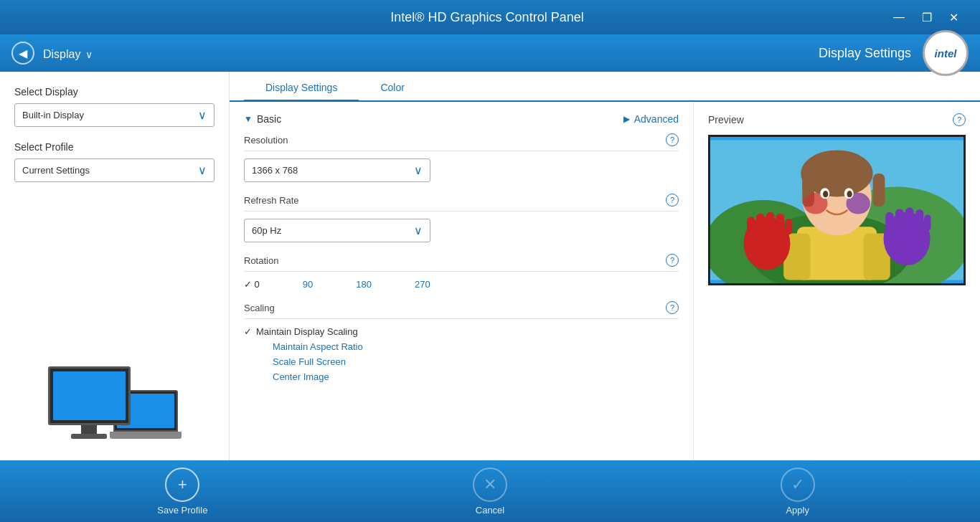 This screenshot has height=522, width=980. I want to click on save-profile-button: + Save Profile, so click(182, 492).